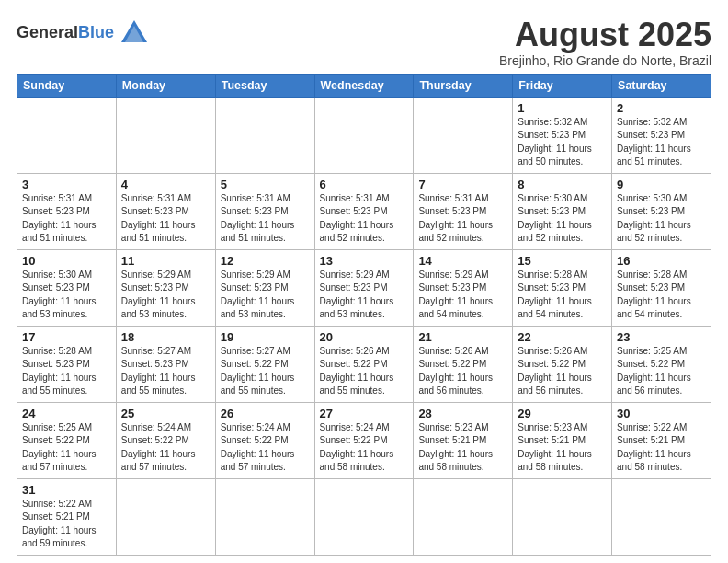  I want to click on day-info: Sunrise: 5:27 AM Sunset: 5:22 PM Dayligh…, so click(265, 372).